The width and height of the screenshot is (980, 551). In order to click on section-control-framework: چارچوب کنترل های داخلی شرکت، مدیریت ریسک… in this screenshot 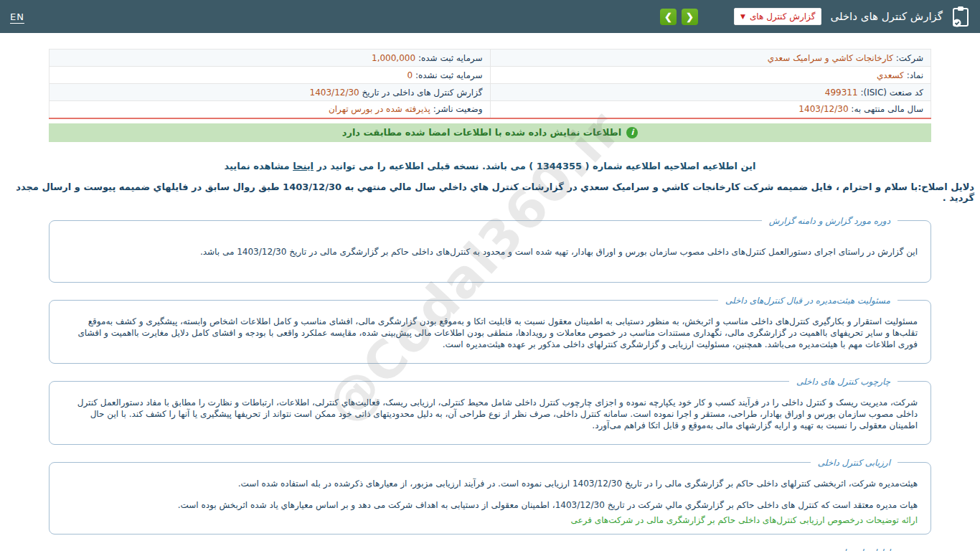, I will do `click(490, 410)`.